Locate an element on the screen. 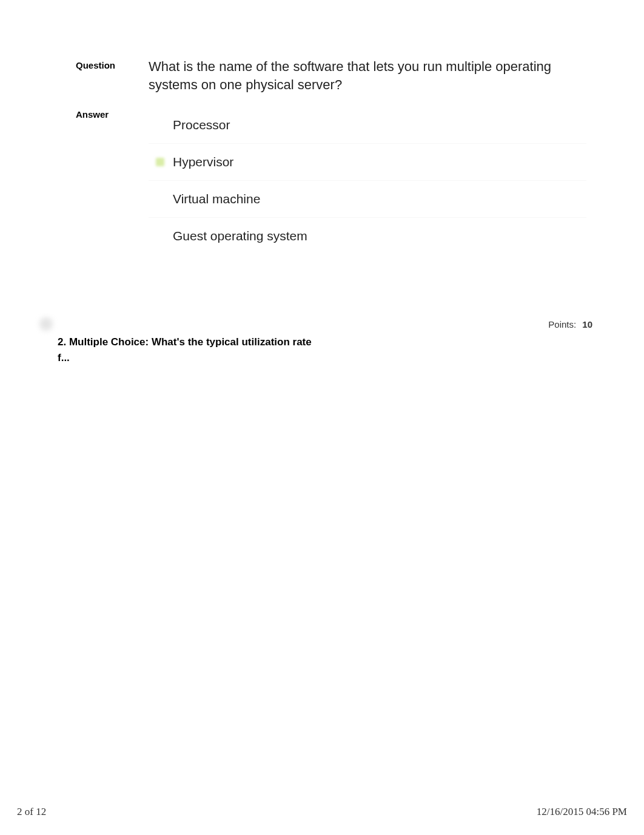 Image resolution: width=644 pixels, height=835 pixels. page-footer: 2 of 12 12/16/2015 04:56 PM is located at coordinates (322, 812).